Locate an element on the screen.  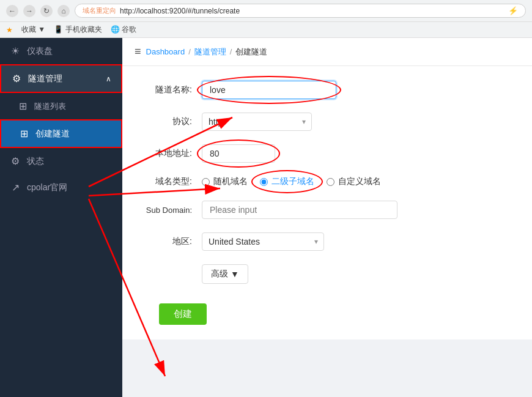
home-btn: ⌂ is located at coordinates (64, 11).